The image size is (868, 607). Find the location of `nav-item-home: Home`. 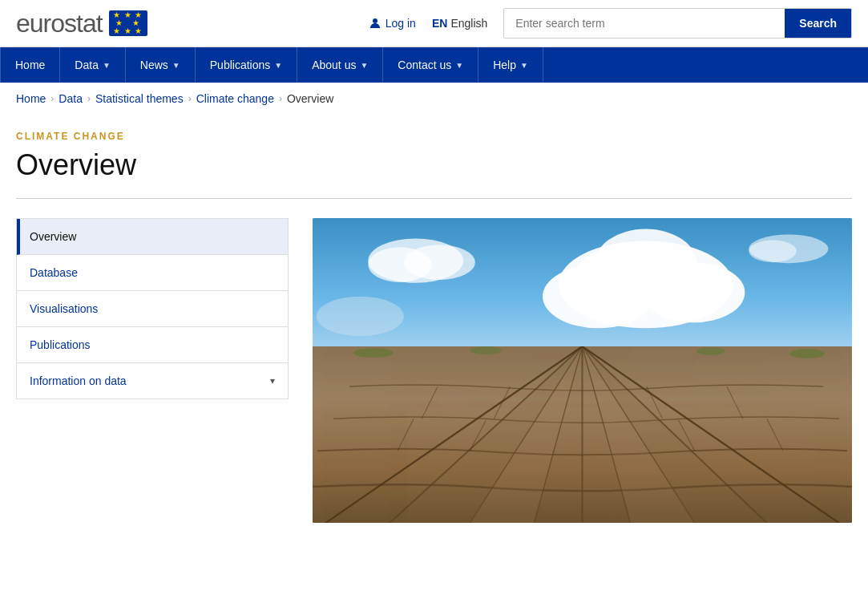

nav-item-home: Home is located at coordinates (30, 65).